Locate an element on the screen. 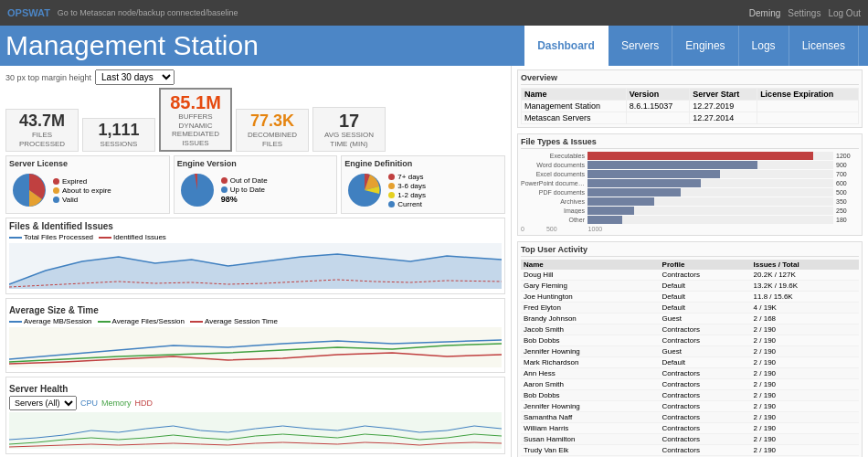 This screenshot has height=457, width=868. user-cell: Aaron Smith is located at coordinates (590, 385).